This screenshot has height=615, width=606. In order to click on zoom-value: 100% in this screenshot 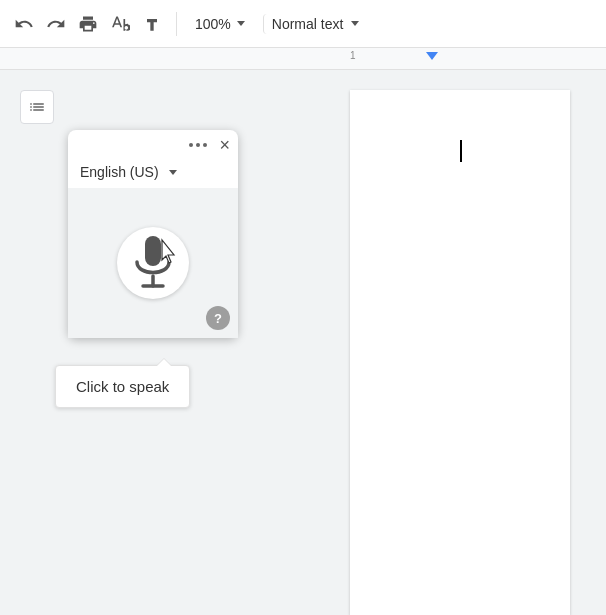, I will do `click(213, 24)`.